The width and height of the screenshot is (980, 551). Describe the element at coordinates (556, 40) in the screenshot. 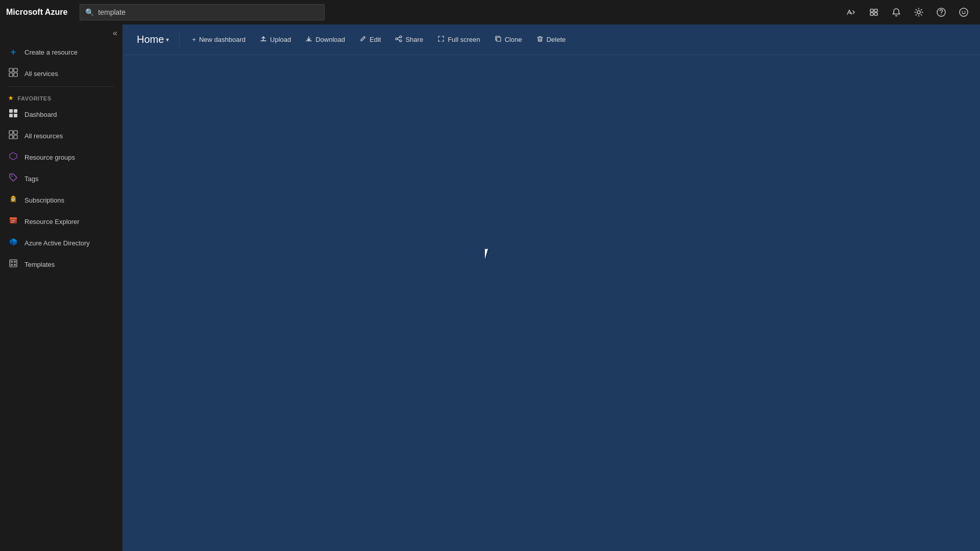

I see `delete-label: Delete` at that location.